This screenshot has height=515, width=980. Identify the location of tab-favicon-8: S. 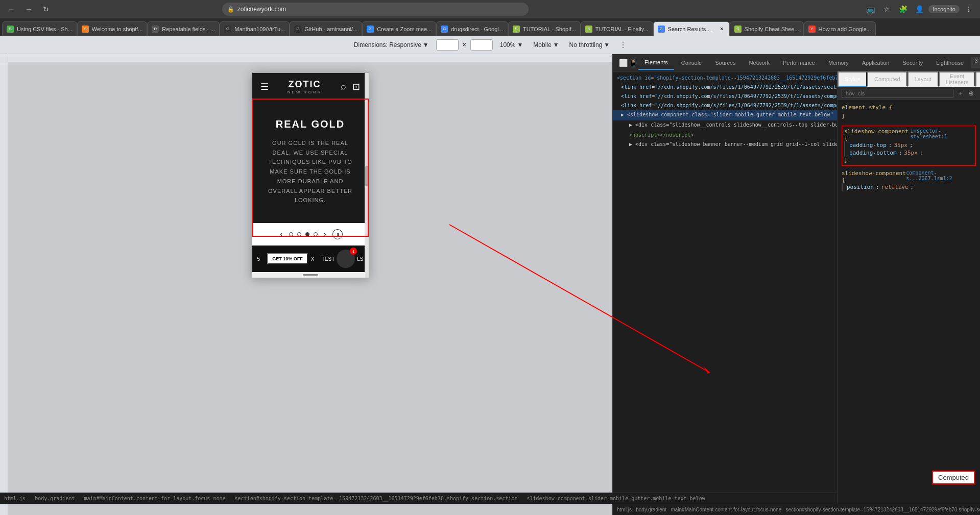
(516, 29).